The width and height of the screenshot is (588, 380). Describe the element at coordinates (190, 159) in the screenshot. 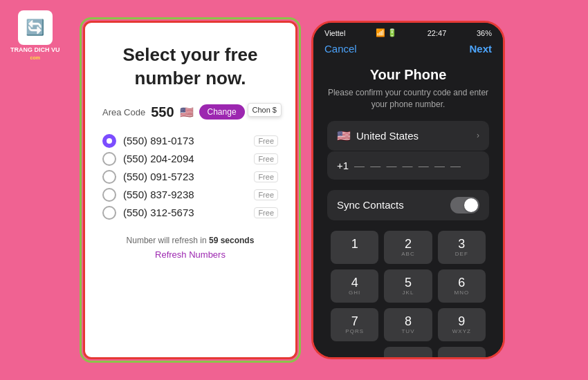

I see `list-item: (550) 204-2094 Free` at that location.